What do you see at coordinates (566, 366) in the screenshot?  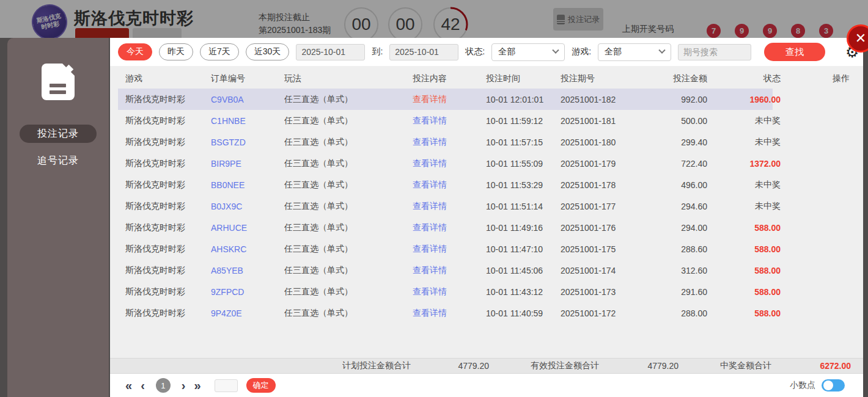 I see `valid-total-label: 有效投注金额合计` at bounding box center [566, 366].